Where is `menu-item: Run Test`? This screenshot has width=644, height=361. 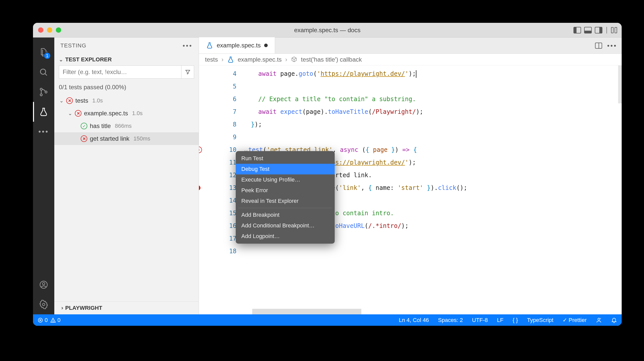 menu-item: Run Test is located at coordinates (285, 158).